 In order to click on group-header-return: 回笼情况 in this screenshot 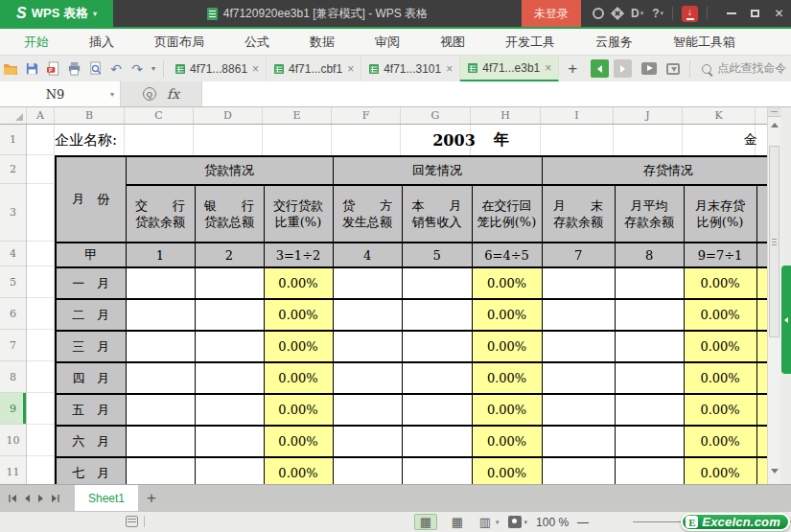, I will do `click(437, 171)`.